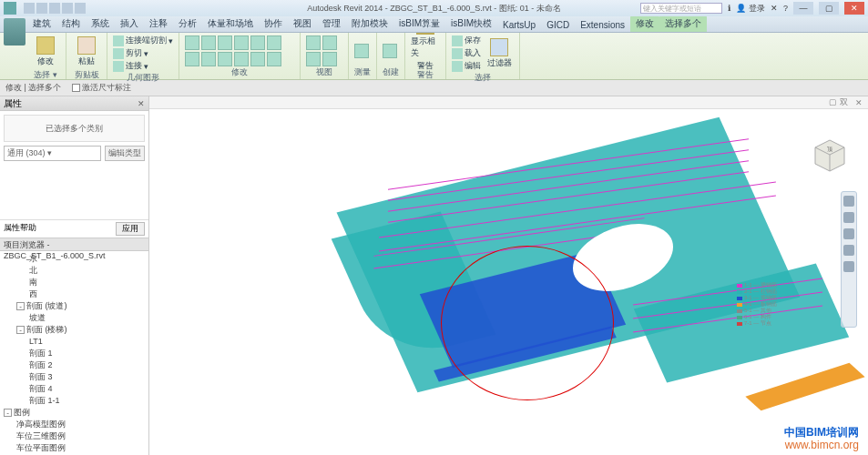 The image size is (868, 455). Describe the element at coordinates (77, 389) in the screenshot. I see `tree-node: 剖面 4` at that location.